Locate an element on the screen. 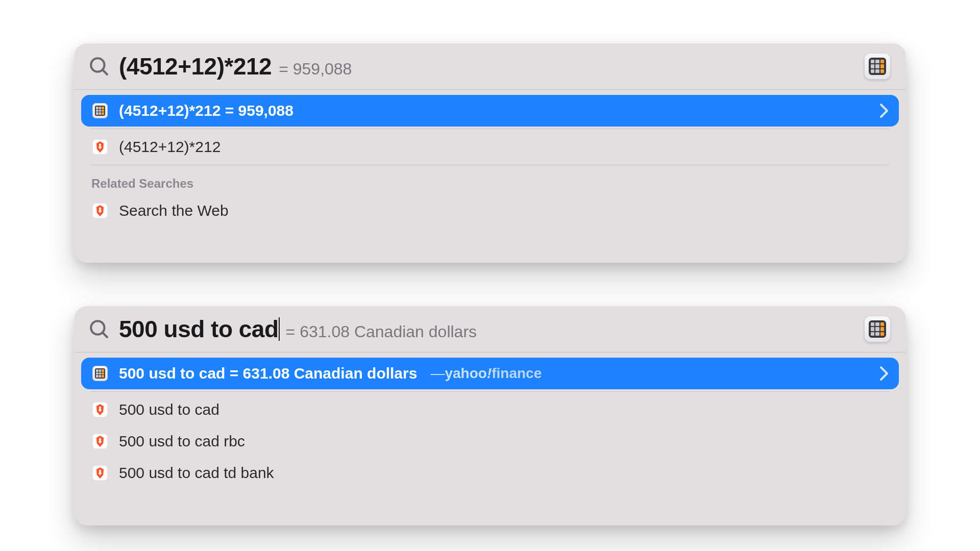 This screenshot has height=551, width=980. result-brave-search: (4512+12)*212 is located at coordinates (490, 147).